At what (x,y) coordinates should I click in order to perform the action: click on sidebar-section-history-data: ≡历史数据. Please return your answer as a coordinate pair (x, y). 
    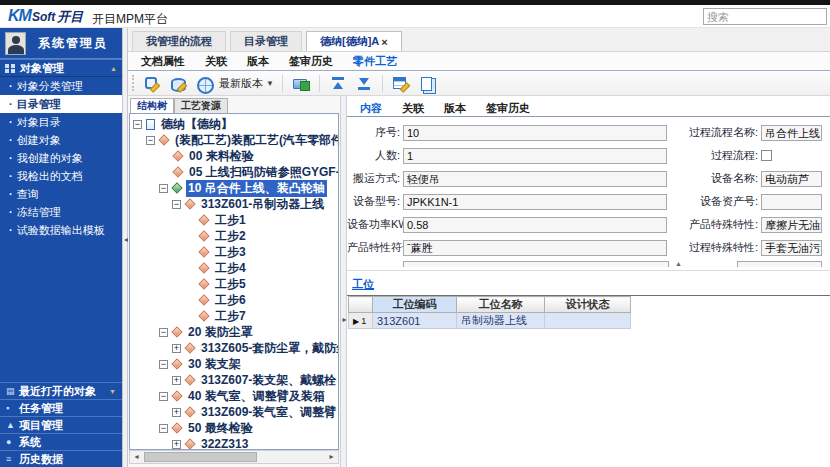
    Looking at the image, I should click on (61, 458).